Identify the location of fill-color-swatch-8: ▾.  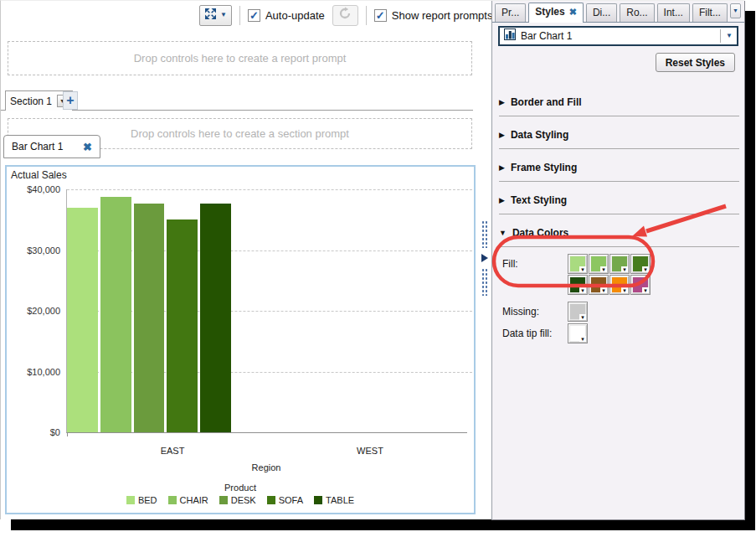
(640, 285).